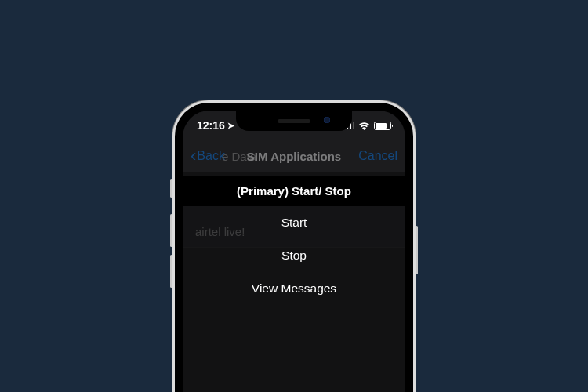 This screenshot has width=588, height=392. Describe the element at coordinates (364, 125) in the screenshot. I see `wifi-icon` at that location.